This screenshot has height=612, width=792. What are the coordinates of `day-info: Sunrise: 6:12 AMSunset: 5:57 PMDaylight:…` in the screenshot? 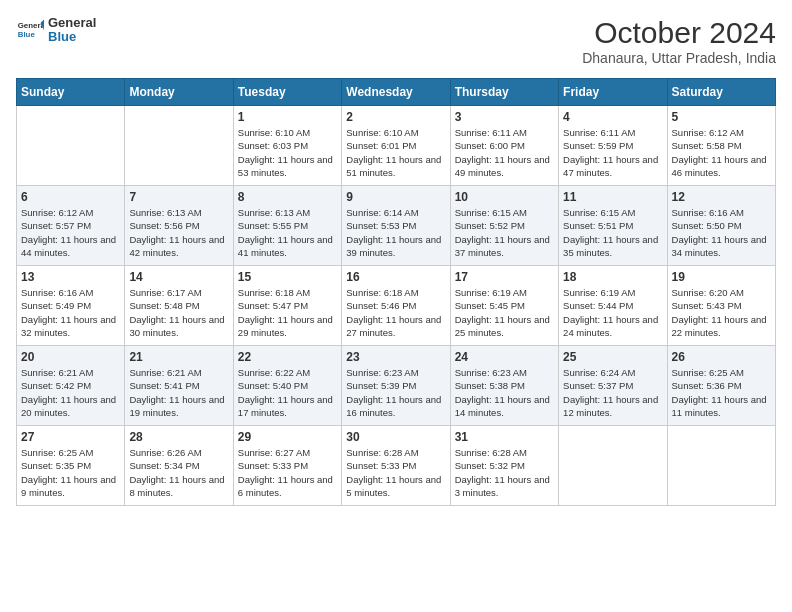 It's located at (70, 232).